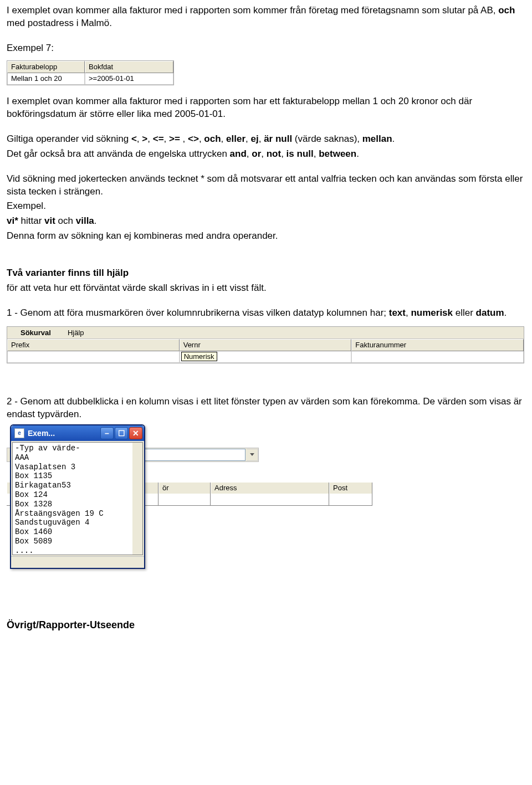 This screenshot has width=532, height=785. I want to click on paragraph-example7-explain: I exemplet ovan kommer alla fakturor med…, so click(266, 108).